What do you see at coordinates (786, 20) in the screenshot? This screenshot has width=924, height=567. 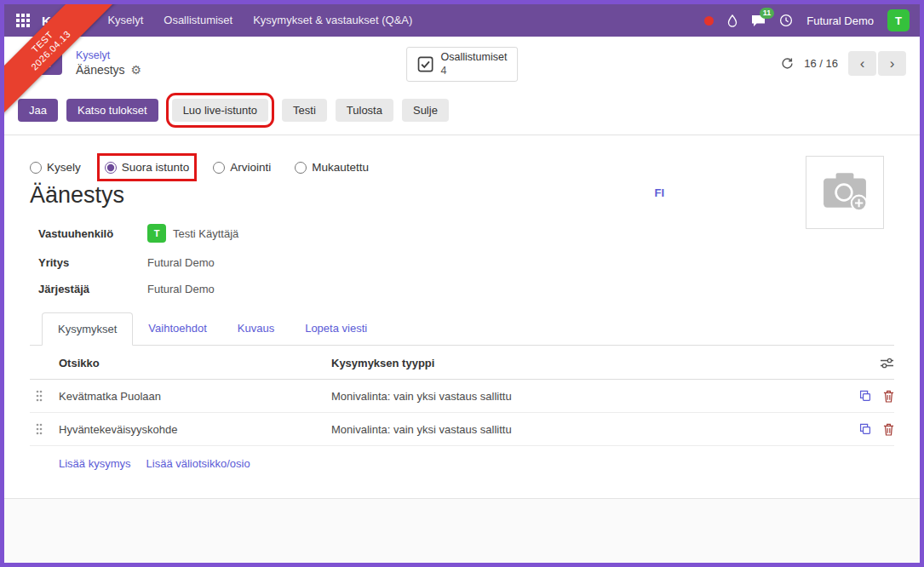 I see `activities-clock-icon` at bounding box center [786, 20].